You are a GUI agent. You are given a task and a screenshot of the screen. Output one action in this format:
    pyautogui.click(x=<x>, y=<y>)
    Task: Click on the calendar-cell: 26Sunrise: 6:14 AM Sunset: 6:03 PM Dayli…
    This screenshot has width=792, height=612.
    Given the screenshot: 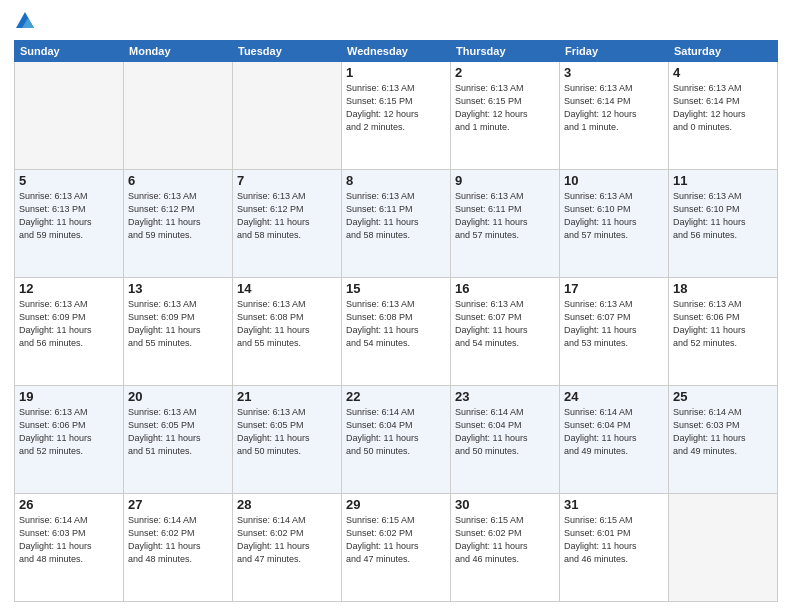 What is the action you would take?
    pyautogui.click(x=70, y=548)
    